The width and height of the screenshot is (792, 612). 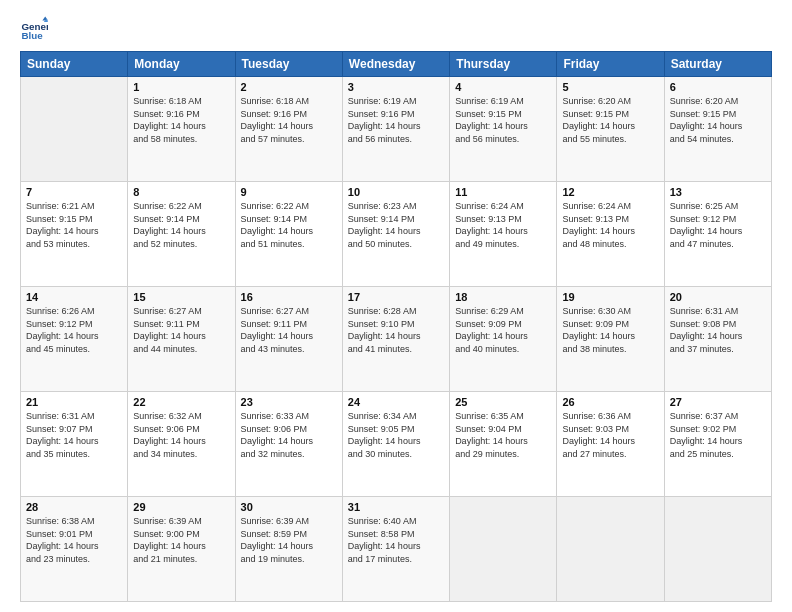 What do you see at coordinates (182, 444) in the screenshot?
I see `day-cell: 22Sunrise: 6:32 AM Sunset: 9:06 PM Dayli…` at bounding box center [182, 444].